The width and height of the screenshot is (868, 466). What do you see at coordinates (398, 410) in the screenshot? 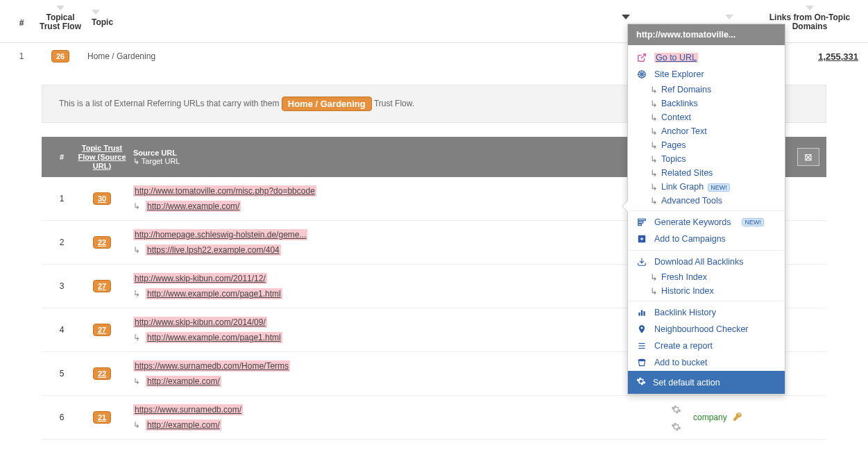
I see `source-url: https://www.surnamedb.com/` at bounding box center [398, 410].